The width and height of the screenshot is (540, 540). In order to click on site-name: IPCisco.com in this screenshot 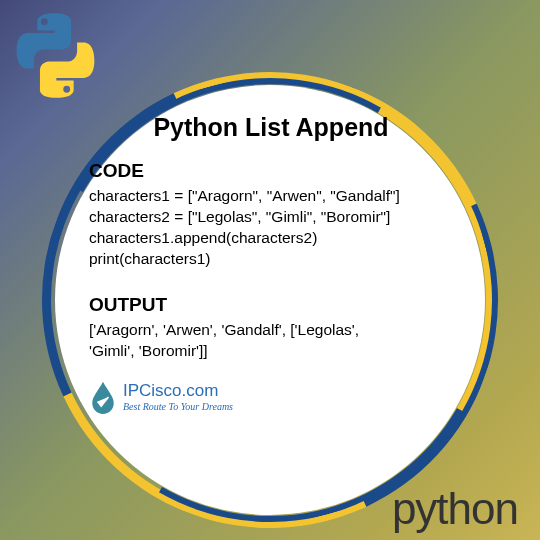, I will do `click(178, 391)`.